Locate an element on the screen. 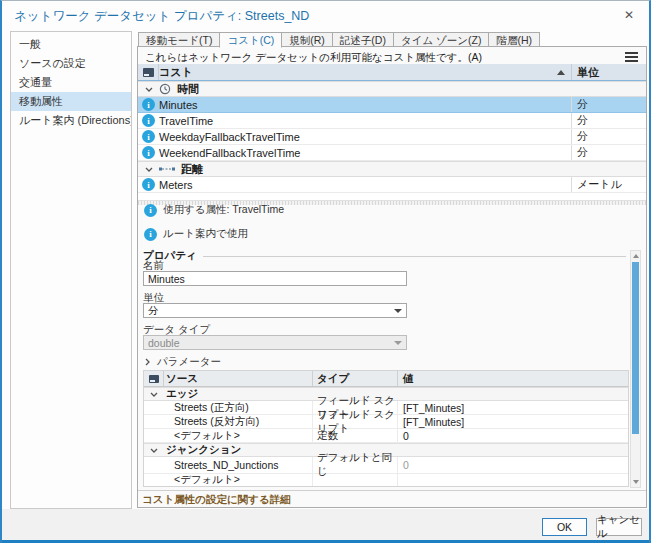 The width and height of the screenshot is (651, 543). tab-restrictions: 規制(R) is located at coordinates (307, 40).